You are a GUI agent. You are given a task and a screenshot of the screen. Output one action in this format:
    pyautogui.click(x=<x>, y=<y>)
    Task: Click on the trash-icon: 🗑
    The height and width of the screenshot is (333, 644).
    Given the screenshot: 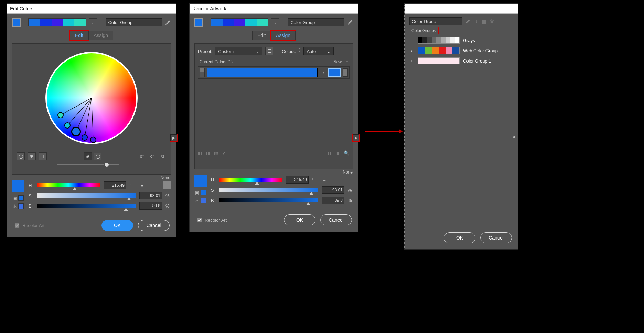 What is the action you would take?
    pyautogui.click(x=492, y=21)
    